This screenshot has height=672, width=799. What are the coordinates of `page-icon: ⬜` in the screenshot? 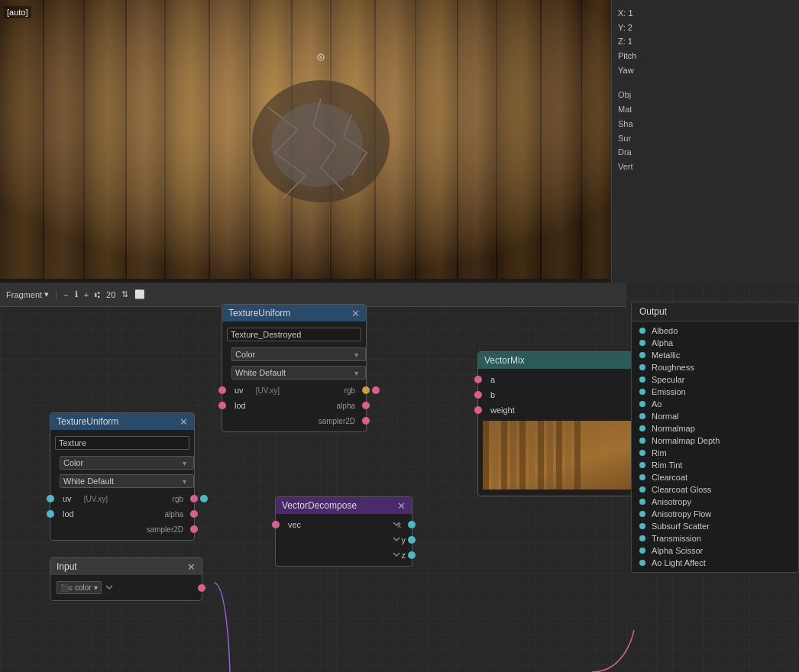 It's located at (140, 295).